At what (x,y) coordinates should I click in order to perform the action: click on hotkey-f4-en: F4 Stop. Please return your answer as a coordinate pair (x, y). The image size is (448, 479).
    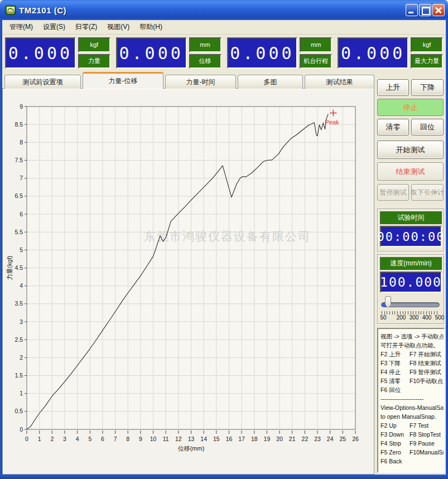
    Looking at the image, I should click on (395, 443).